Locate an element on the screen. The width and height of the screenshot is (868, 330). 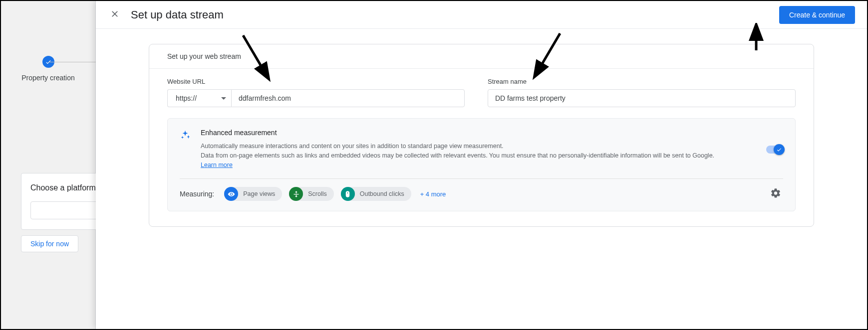
chevron-down-icon is located at coordinates (224, 99).